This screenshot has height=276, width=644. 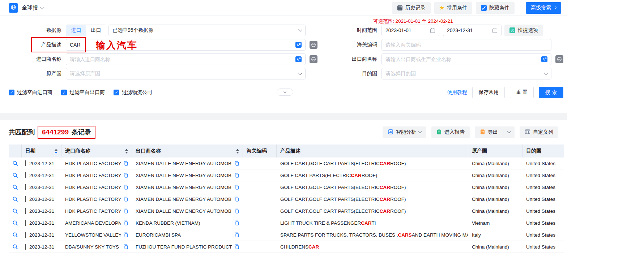 I want to click on importer-input, so click(x=183, y=59).